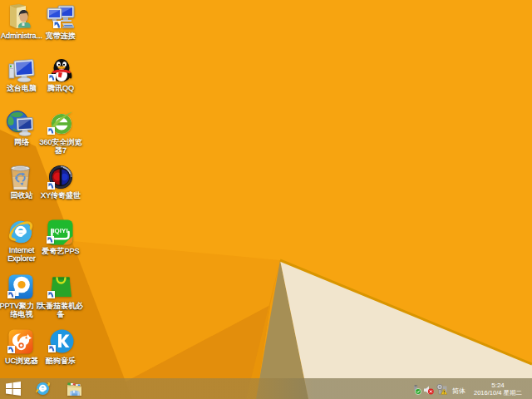 The image size is (532, 399). Describe the element at coordinates (60, 231) in the screenshot. I see `svg-text: iQIYI` at that location.